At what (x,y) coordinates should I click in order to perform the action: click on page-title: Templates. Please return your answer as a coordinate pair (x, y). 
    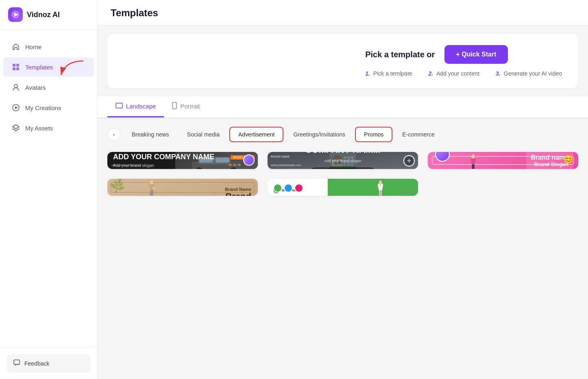
    Looking at the image, I should click on (343, 13).